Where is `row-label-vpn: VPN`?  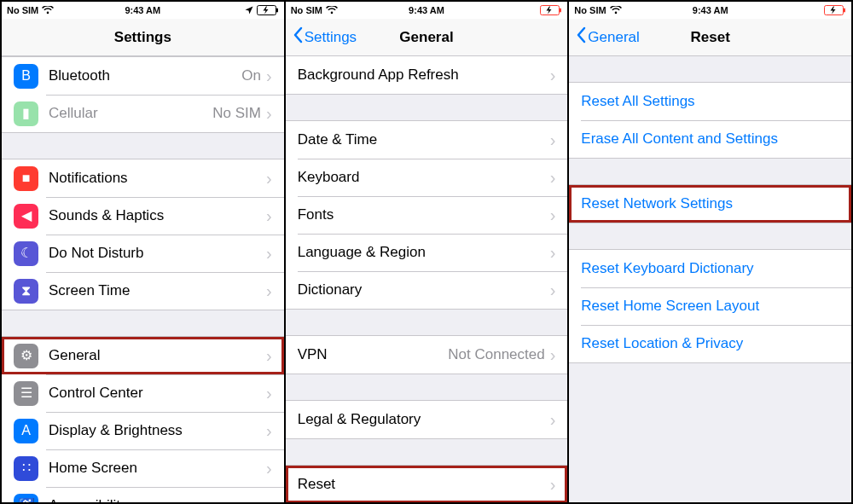 row-label-vpn: VPN is located at coordinates (374, 355).